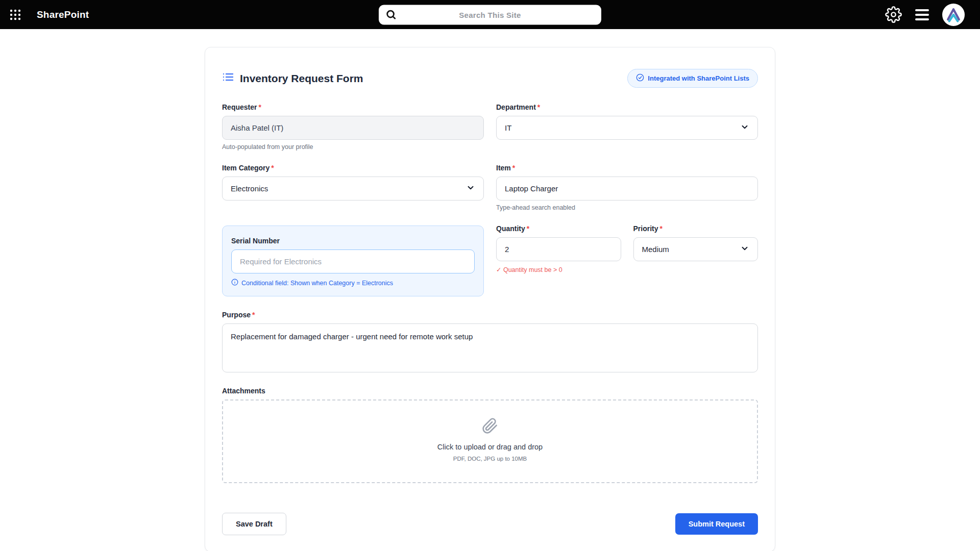 The width and height of the screenshot is (980, 551). What do you see at coordinates (953, 15) in the screenshot?
I see `avatar` at bounding box center [953, 15].